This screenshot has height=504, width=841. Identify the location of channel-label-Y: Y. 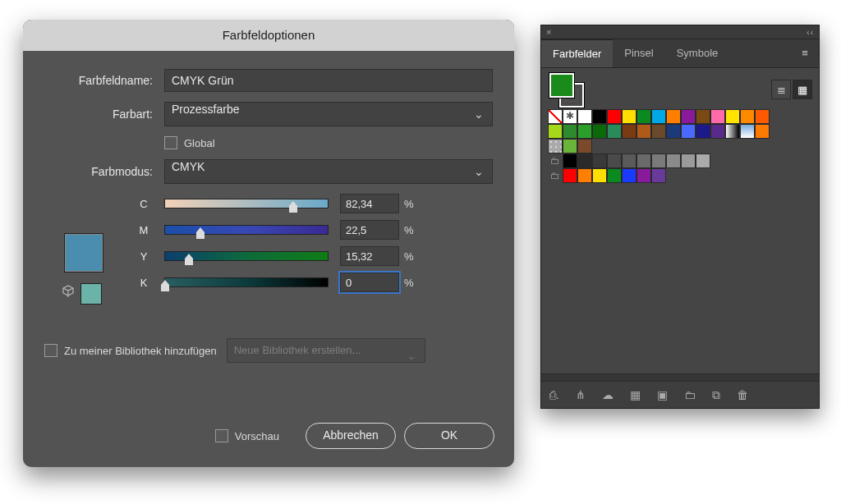
(144, 256).